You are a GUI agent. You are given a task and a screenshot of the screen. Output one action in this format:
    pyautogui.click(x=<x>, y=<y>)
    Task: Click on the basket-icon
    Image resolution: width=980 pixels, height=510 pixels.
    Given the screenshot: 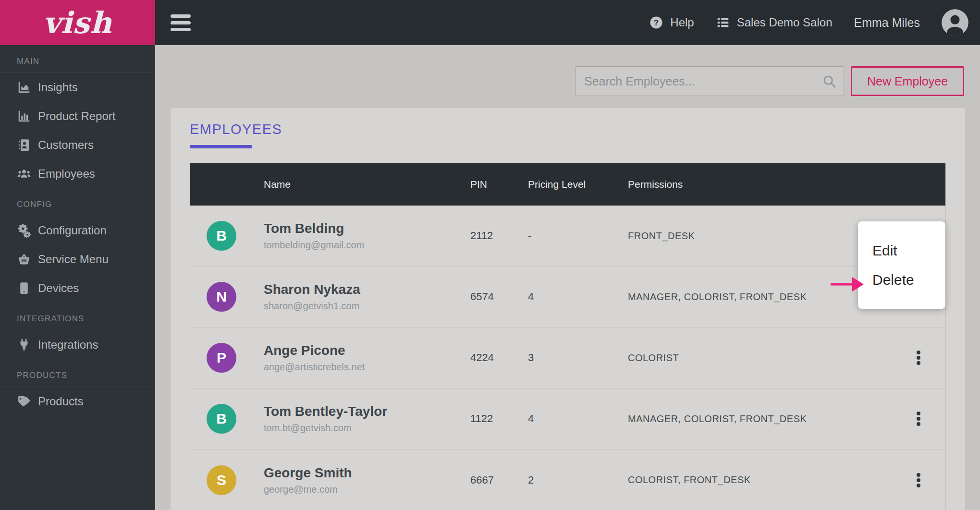 What is the action you would take?
    pyautogui.click(x=24, y=259)
    